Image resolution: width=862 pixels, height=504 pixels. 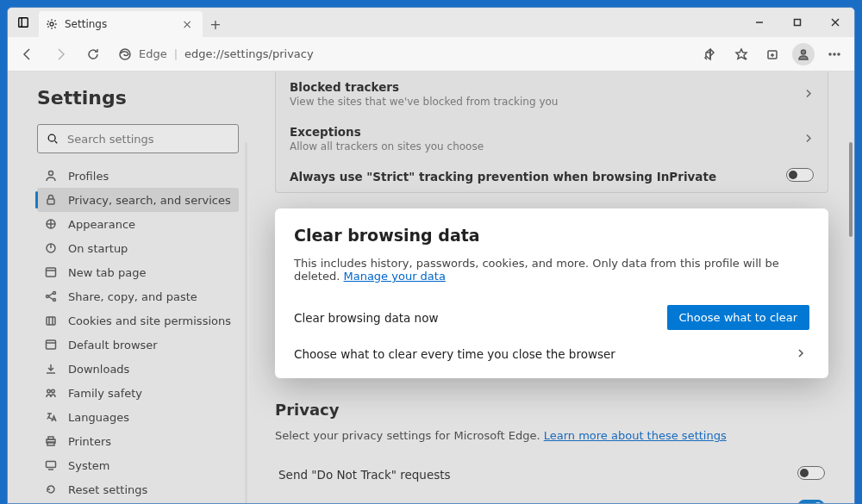 What do you see at coordinates (53, 139) in the screenshot?
I see `search-icon` at bounding box center [53, 139].